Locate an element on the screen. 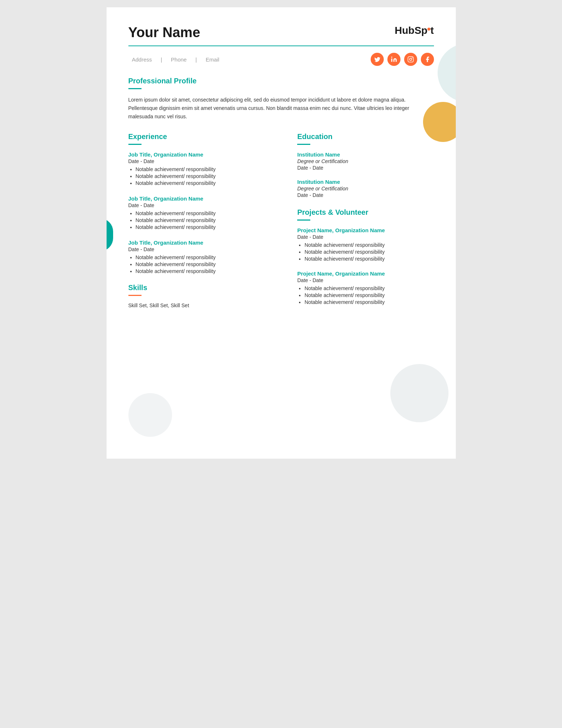 The image size is (562, 728). skills-title: Skills is located at coordinates (204, 288).